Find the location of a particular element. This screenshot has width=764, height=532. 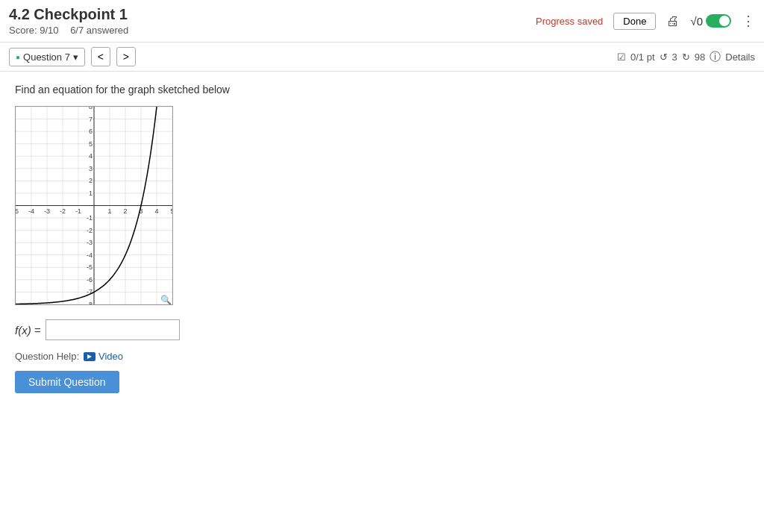

video-label: Video is located at coordinates (110, 357).